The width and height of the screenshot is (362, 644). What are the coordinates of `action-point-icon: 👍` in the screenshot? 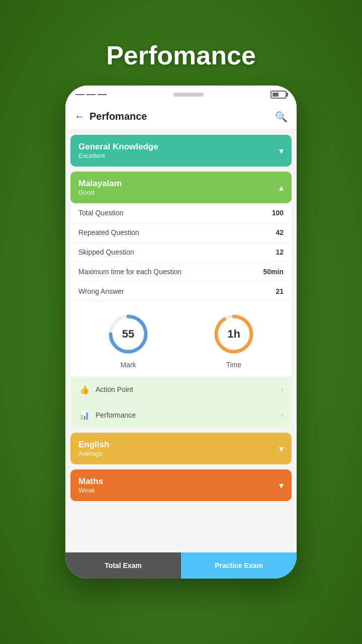 It's located at (84, 389).